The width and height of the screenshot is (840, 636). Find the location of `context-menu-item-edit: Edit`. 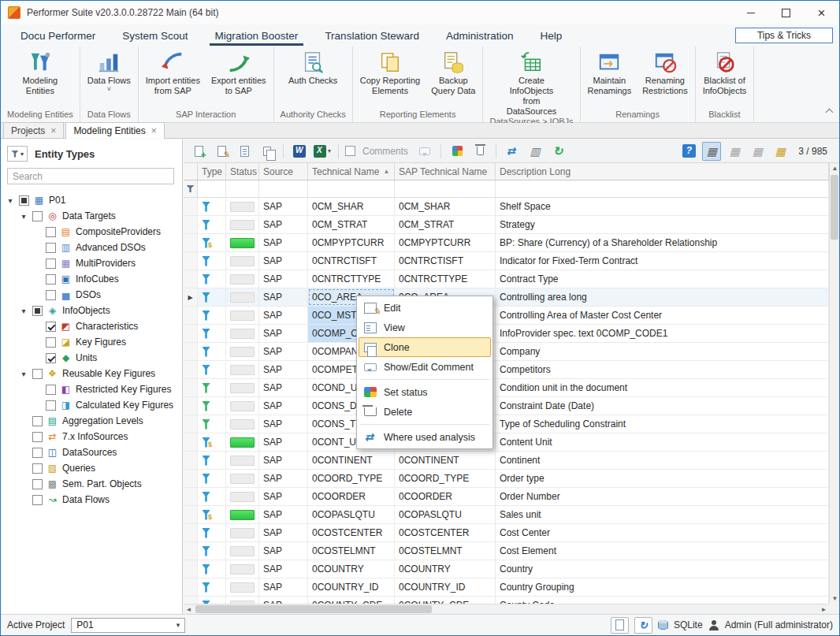

context-menu-item-edit: Edit is located at coordinates (425, 307).